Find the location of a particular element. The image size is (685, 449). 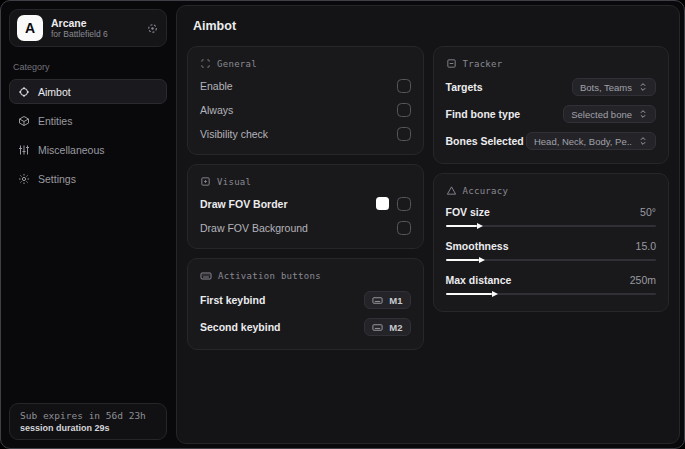

cube-icon is located at coordinates (24, 121).